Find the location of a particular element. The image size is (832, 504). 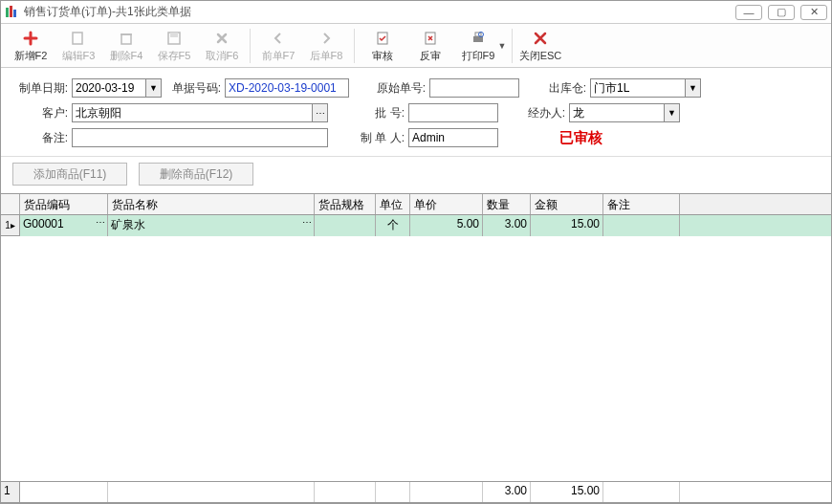

handler-select is located at coordinates (617, 113).